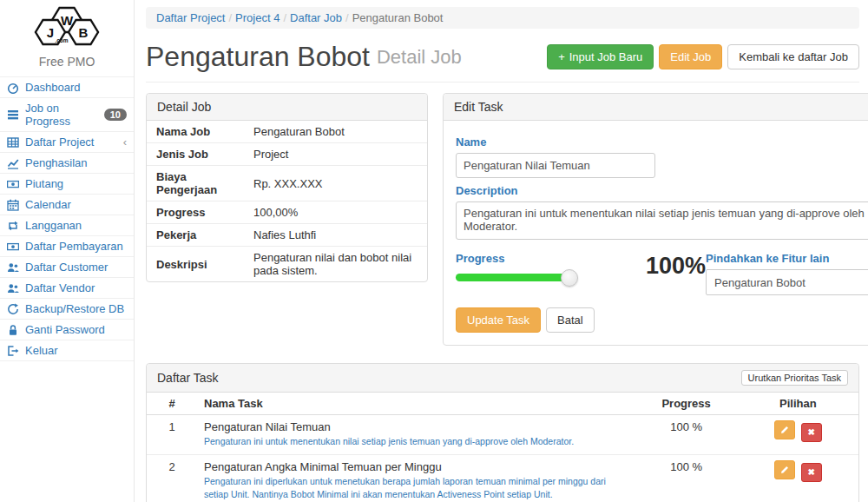 This screenshot has height=502, width=868. Describe the element at coordinates (286, 155) in the screenshot. I see `table-row: Jenis JobProject` at that location.